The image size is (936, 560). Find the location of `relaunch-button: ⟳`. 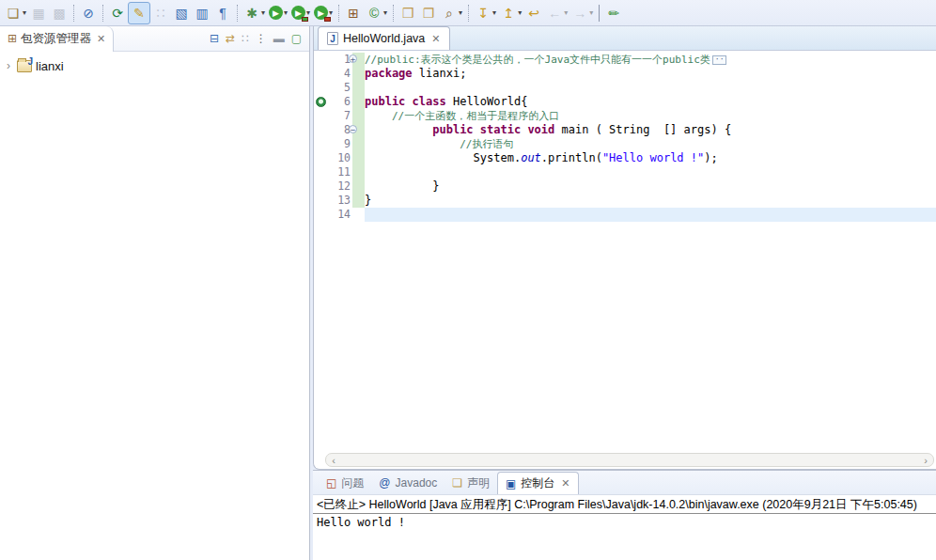

relaunch-button: ⟳ is located at coordinates (117, 13).